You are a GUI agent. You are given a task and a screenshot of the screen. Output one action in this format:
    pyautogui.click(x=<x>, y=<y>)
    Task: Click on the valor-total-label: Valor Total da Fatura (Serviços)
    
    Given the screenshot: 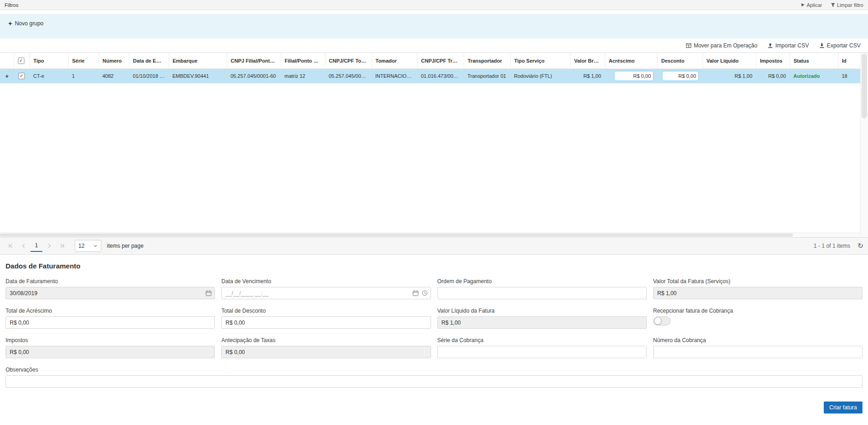 What is the action you would take?
    pyautogui.click(x=758, y=281)
    